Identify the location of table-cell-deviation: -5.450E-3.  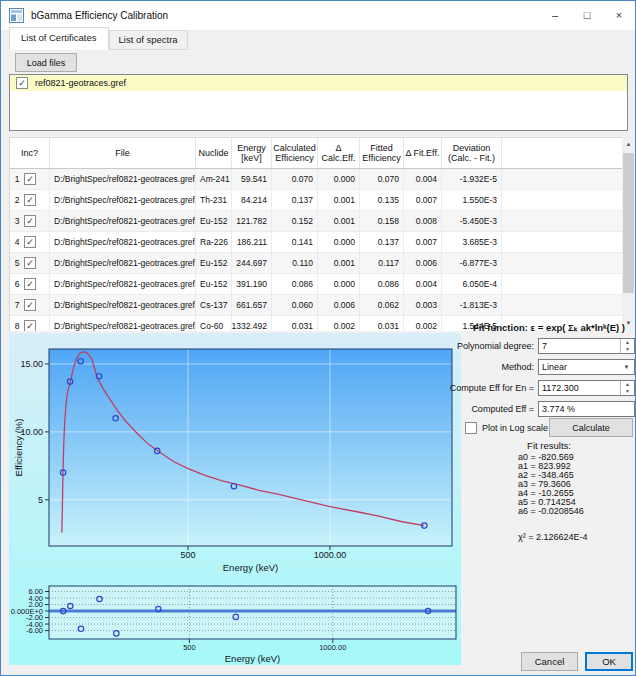
(472, 221).